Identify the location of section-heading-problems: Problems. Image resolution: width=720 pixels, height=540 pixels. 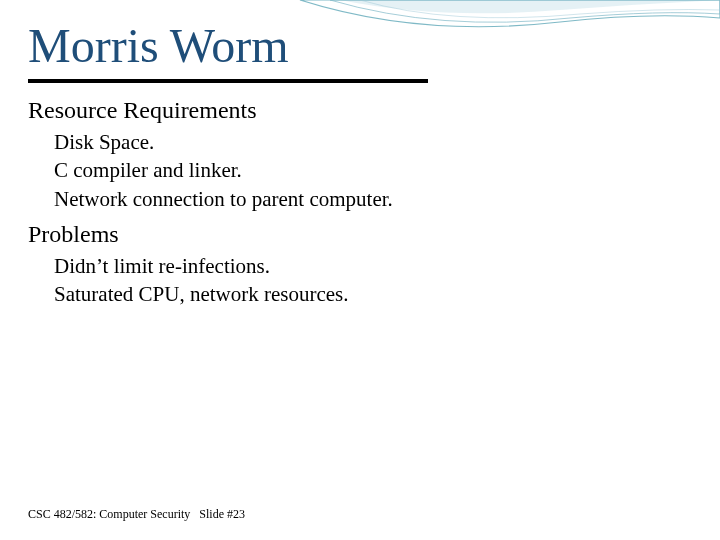
(360, 234).